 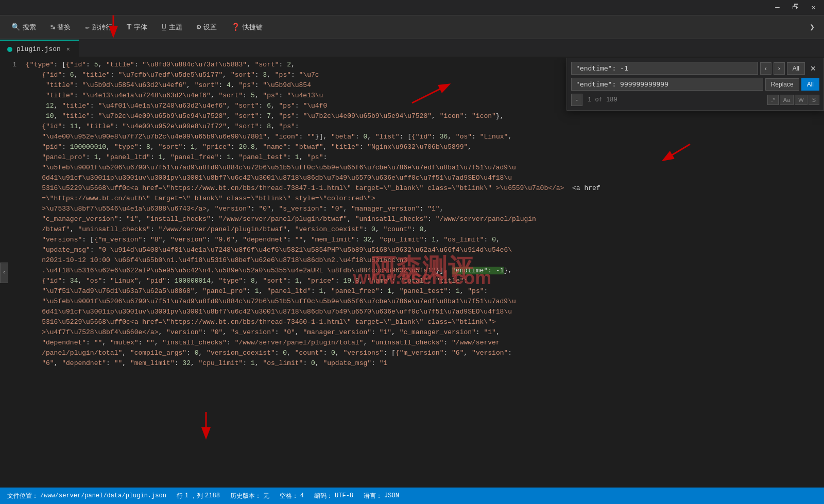 What do you see at coordinates (102, 27) in the screenshot?
I see `toolbar-goto-label: 跳转行` at bounding box center [102, 27].